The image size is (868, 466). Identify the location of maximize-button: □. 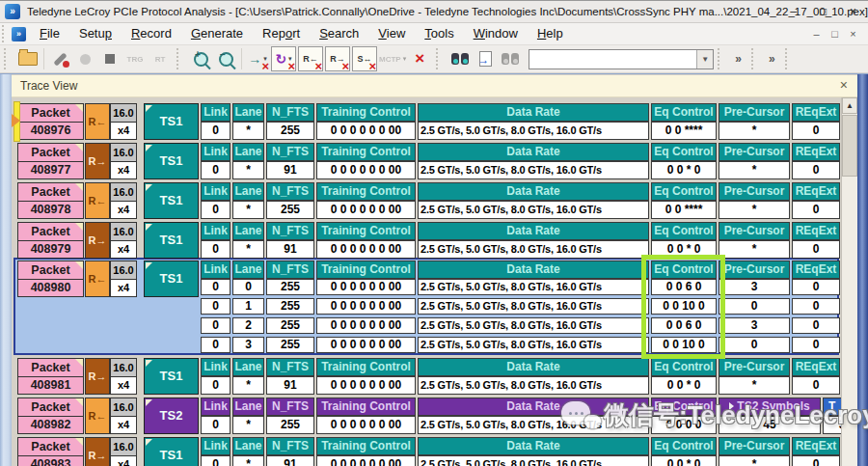
(824, 12).